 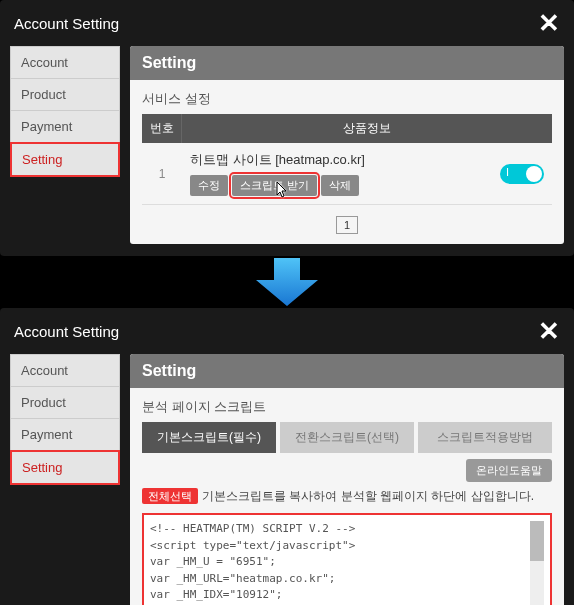 What do you see at coordinates (347, 128) in the screenshot?
I see `table-header: 번호 상품정보` at bounding box center [347, 128].